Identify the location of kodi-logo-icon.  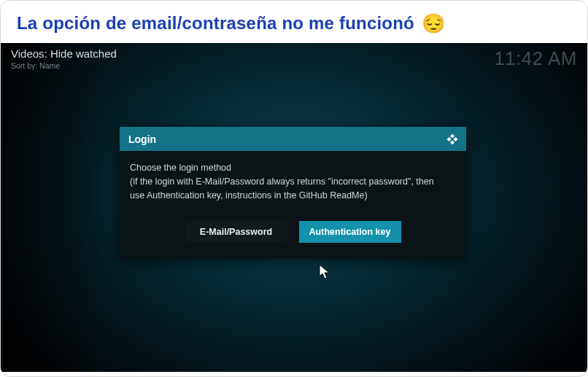
(452, 139).